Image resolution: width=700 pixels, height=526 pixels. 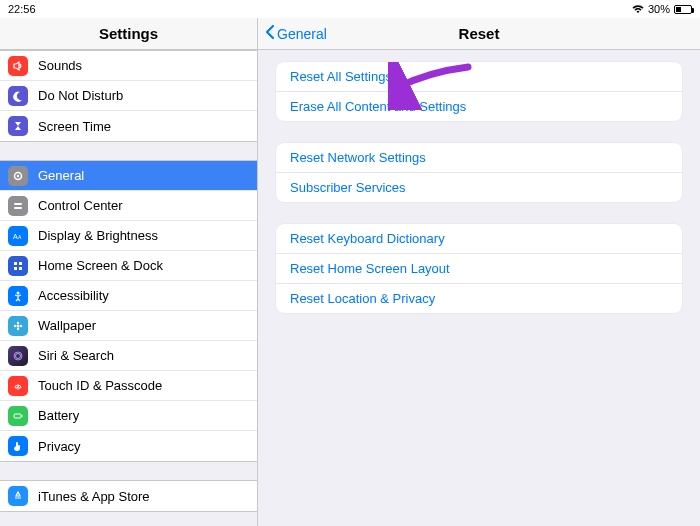 I want to click on sidebar-item-screentime: Screen Time, so click(x=128, y=126).